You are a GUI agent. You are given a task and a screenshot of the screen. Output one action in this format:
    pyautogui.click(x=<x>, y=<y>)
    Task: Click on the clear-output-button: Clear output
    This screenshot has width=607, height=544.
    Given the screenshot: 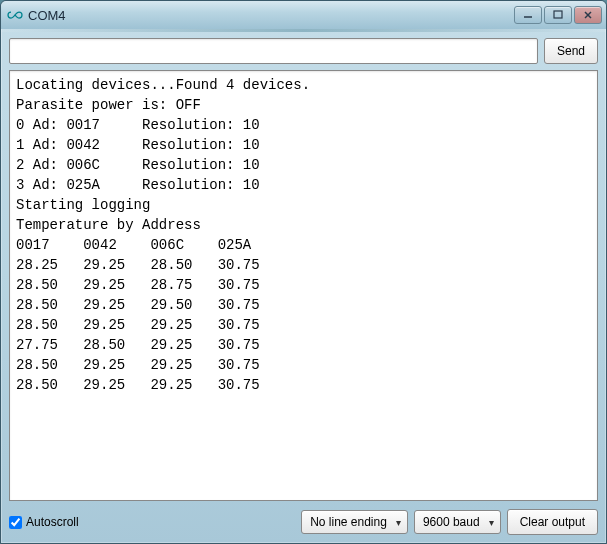 What is the action you would take?
    pyautogui.click(x=552, y=522)
    